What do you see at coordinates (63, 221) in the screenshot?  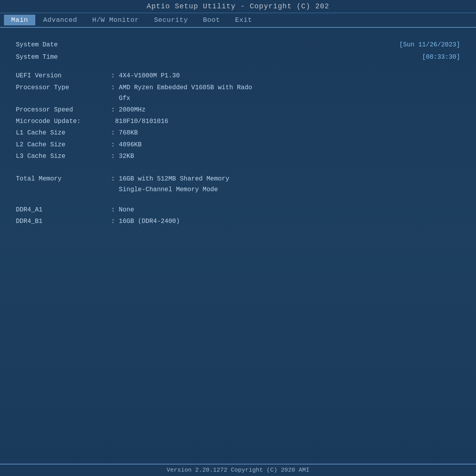 I see `ddr4-b1-label: DDR4_B1` at bounding box center [63, 221].